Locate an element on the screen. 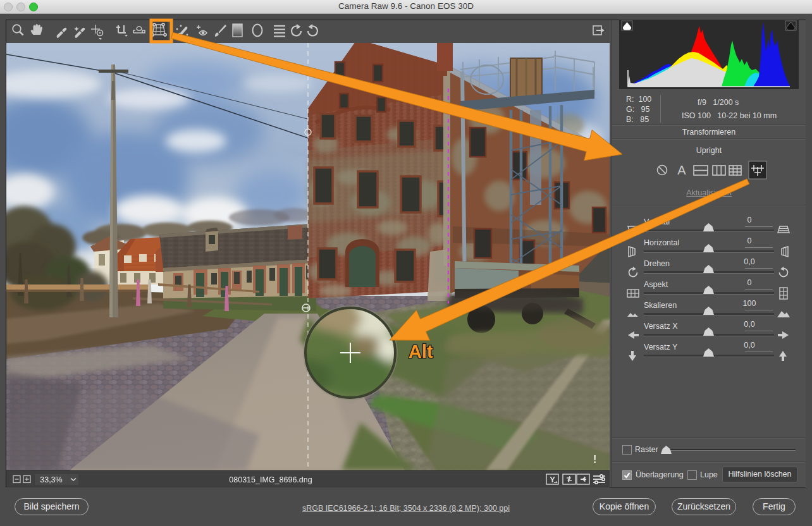 The width and height of the screenshot is (812, 526). svg-text: 33,3% is located at coordinates (51, 480).